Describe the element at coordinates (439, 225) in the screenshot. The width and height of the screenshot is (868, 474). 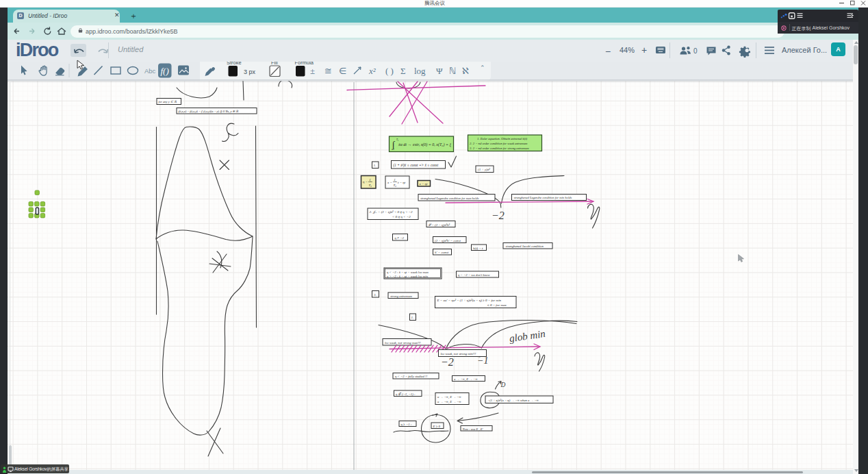
I see `svg-text: 𝓛 = (2 + η)ẋ²h²` at that location.